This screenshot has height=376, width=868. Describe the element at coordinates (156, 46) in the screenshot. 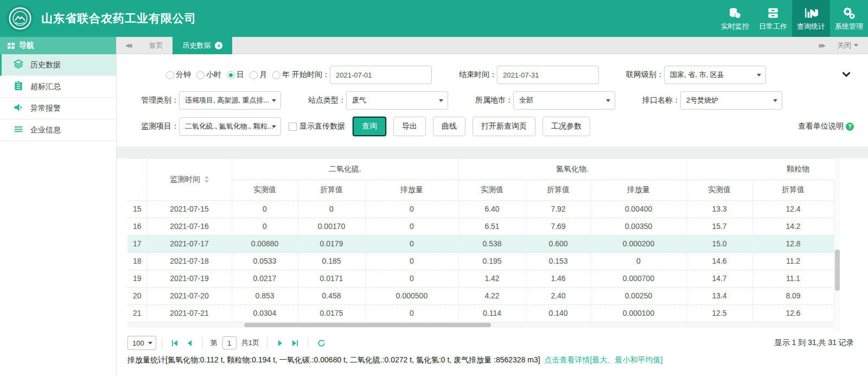

I see `tab-label: 首页` at that location.